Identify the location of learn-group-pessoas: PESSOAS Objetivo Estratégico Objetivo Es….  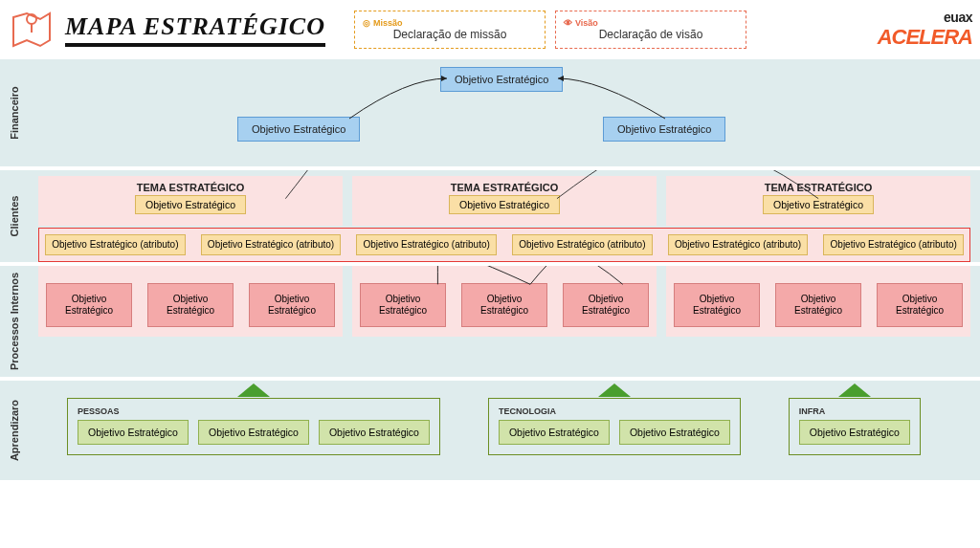
(254, 427).